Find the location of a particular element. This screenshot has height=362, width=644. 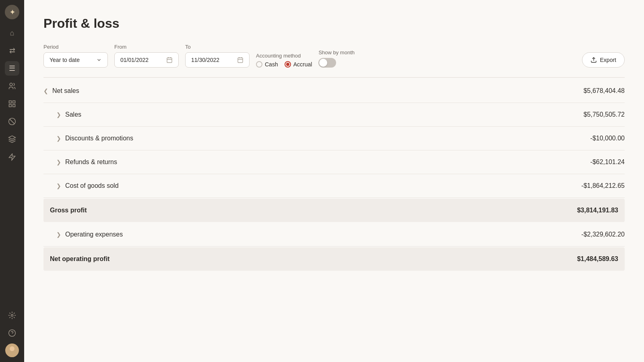

row-label: Net sales is located at coordinates (66, 91).